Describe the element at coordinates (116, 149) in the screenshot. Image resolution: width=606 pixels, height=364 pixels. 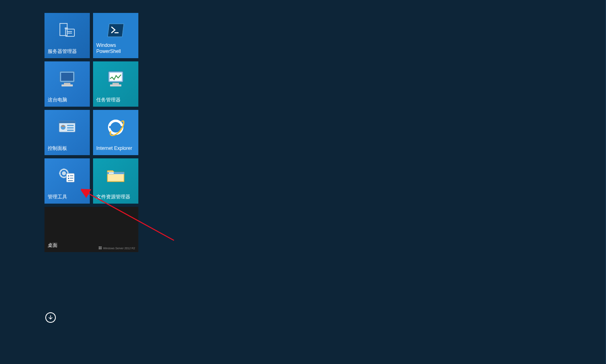
I see `tile-label: Internet Explorer` at that location.